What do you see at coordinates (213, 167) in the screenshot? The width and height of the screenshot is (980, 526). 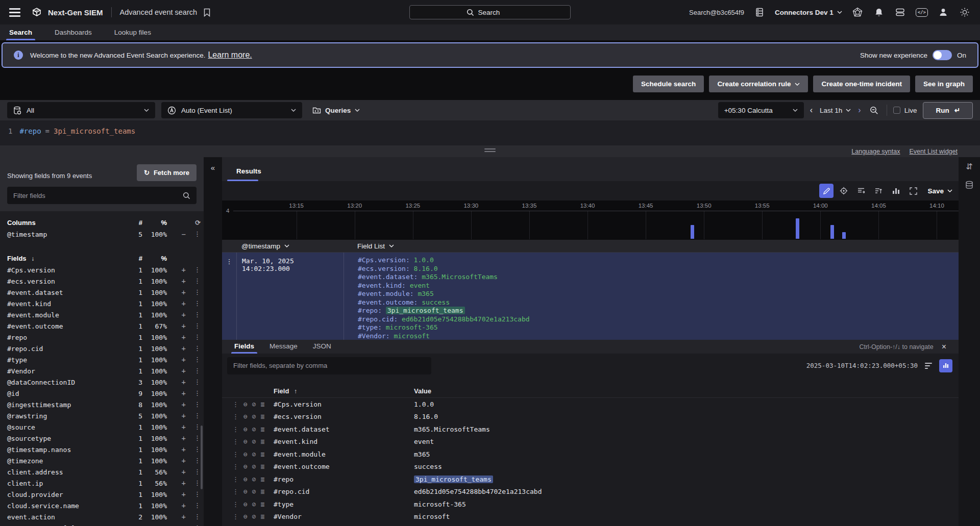 I see `collapse-sidebar-icon: «` at bounding box center [213, 167].